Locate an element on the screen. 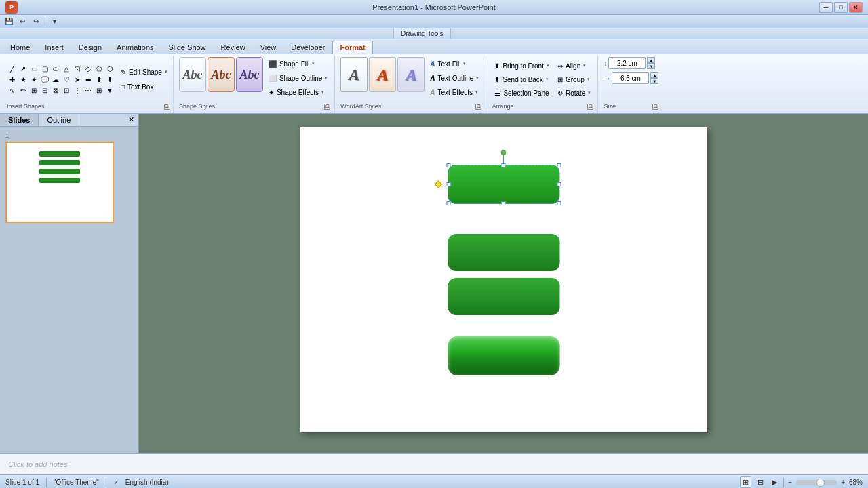  shape-scroll-down: ▼ is located at coordinates (110, 91).